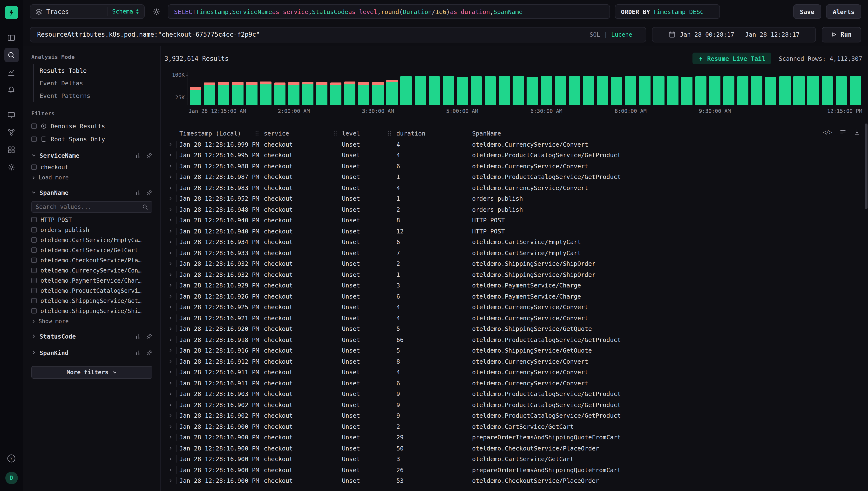 The image size is (868, 491). I want to click on table-row: Jan 28 12:28:16.900 PMcheckoutUnset26pre…, so click(515, 470).